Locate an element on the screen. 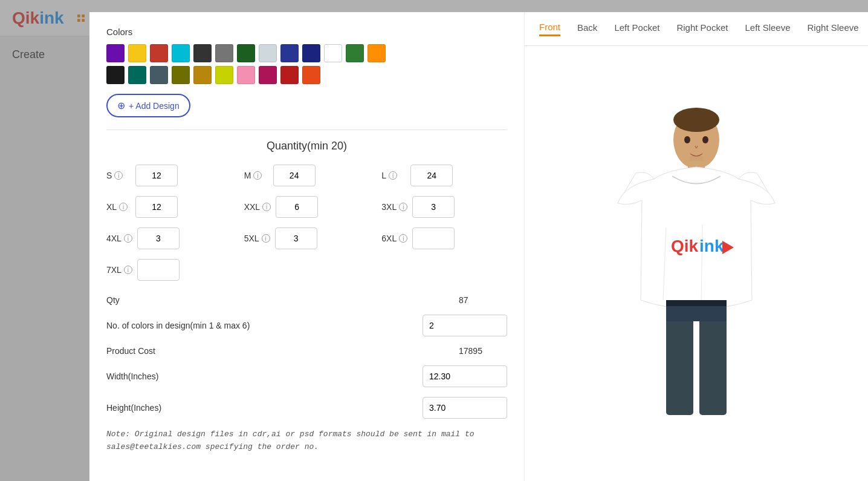 Image resolution: width=868 pixels, height=481 pixels. info-icon-M: i is located at coordinates (257, 175).